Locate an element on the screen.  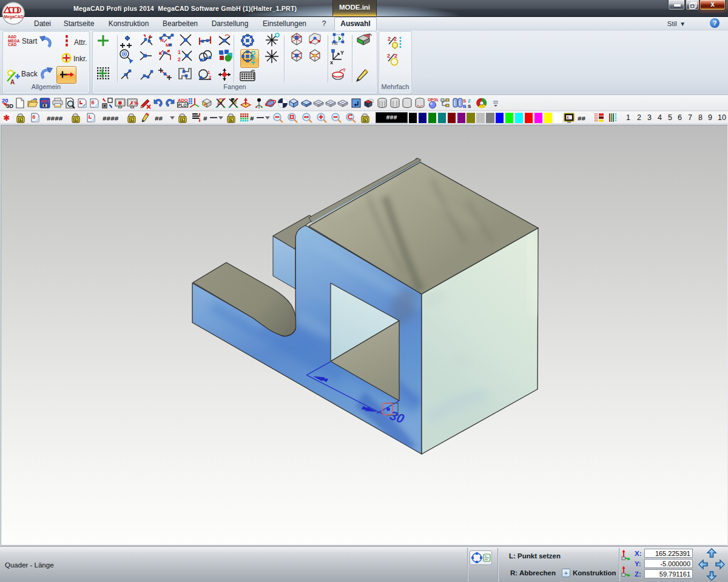
svg-text: x is located at coordinates (331, 62).